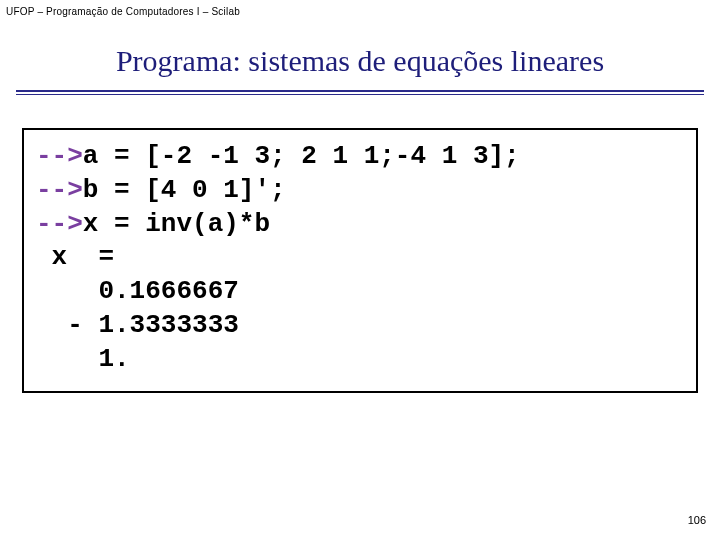 The height and width of the screenshot is (540, 720). What do you see at coordinates (697, 520) in the screenshot?
I see `page-number: 106` at bounding box center [697, 520].